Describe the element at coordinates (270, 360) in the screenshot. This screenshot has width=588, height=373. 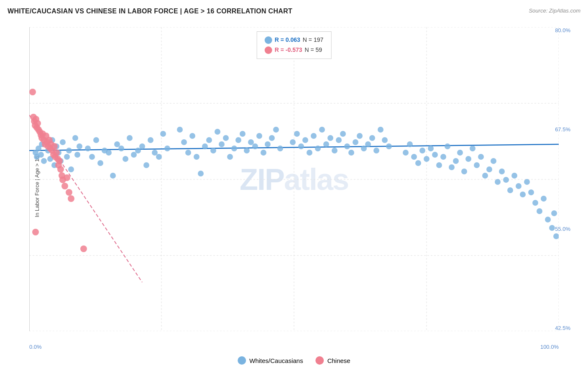
I see `legend-item-blue: Whites/Caucasians` at that location.